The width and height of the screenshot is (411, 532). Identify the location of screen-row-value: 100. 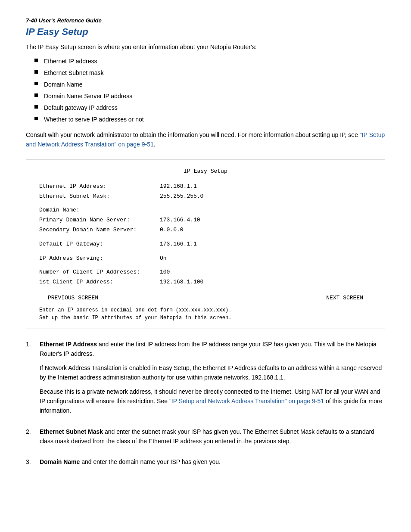
(266, 272).